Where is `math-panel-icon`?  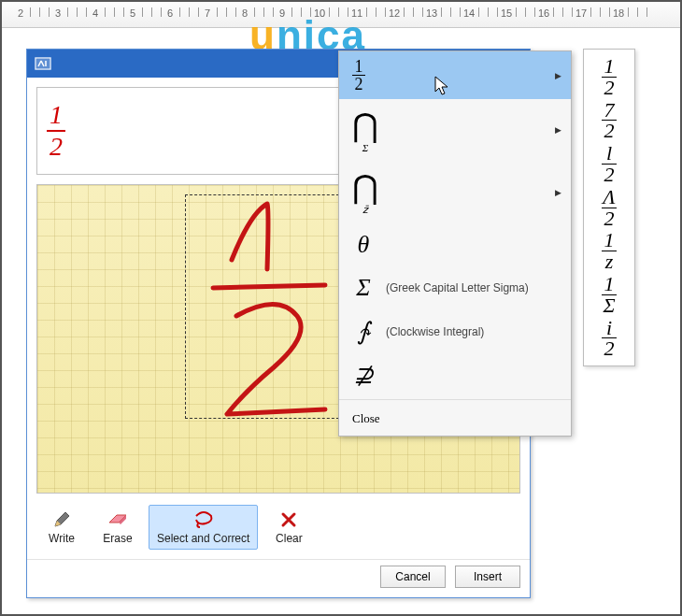 math-panel-icon is located at coordinates (43, 64).